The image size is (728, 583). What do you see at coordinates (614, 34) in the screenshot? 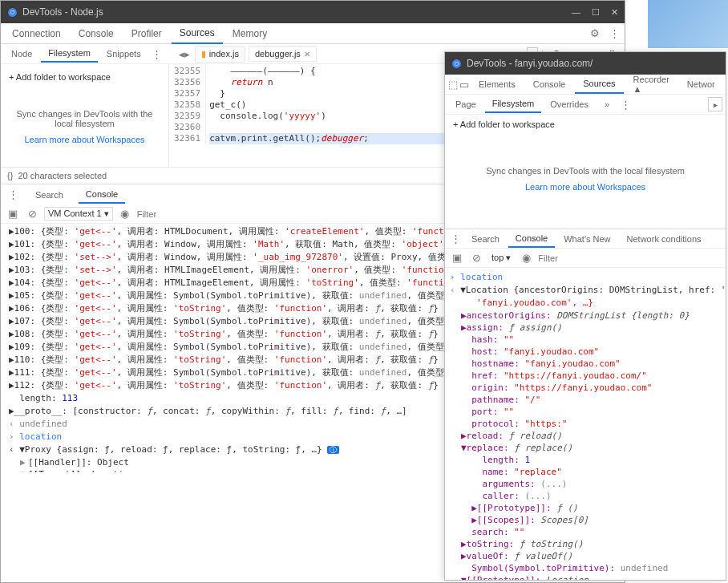
I see `kebab-menu-icon: ⋮` at bounding box center [614, 34].